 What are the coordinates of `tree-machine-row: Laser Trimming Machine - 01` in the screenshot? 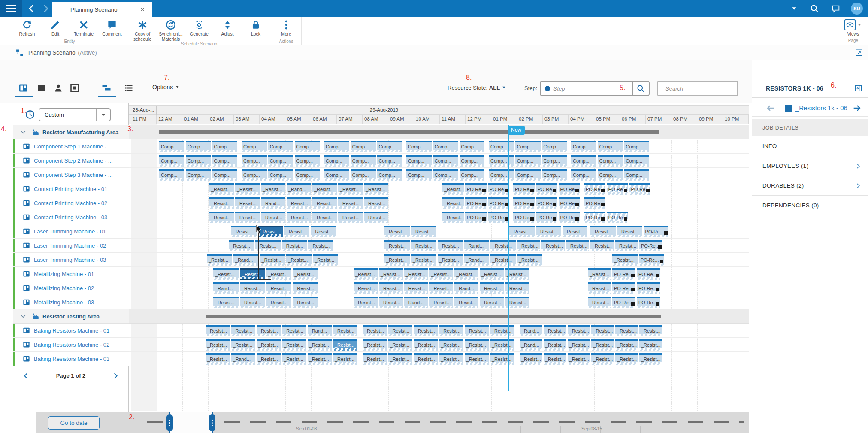 It's located at (71, 232).